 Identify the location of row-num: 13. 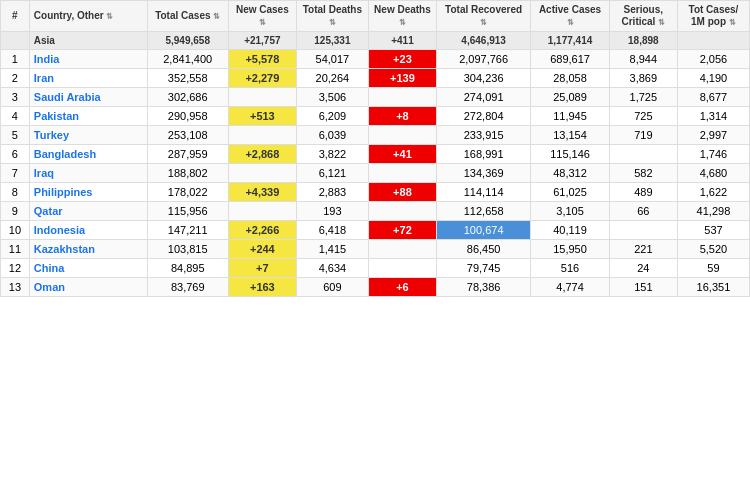
(16, 288).